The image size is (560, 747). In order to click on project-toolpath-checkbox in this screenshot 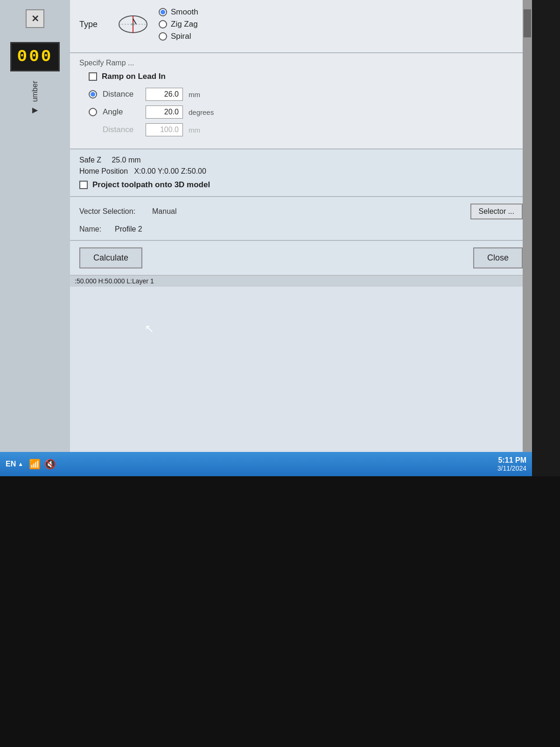, I will do `click(84, 185)`.